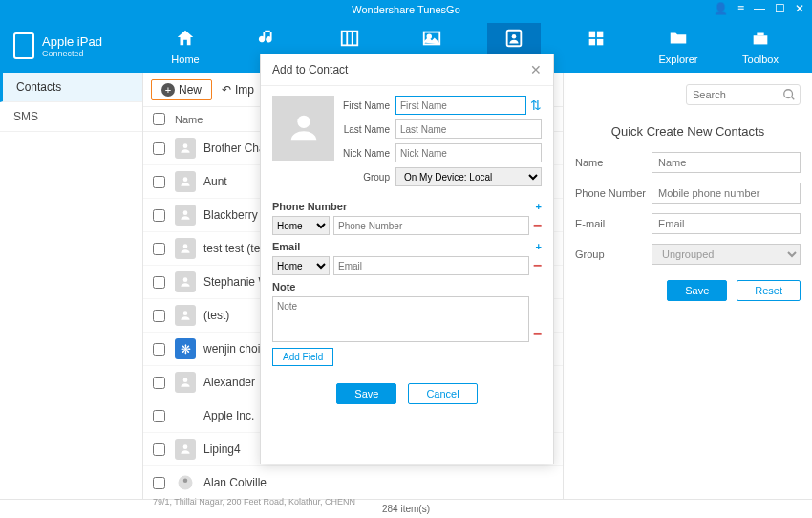 The width and height of the screenshot is (812, 518). Describe the element at coordinates (741, 9) in the screenshot. I see `menu-icon: ≡` at that location.